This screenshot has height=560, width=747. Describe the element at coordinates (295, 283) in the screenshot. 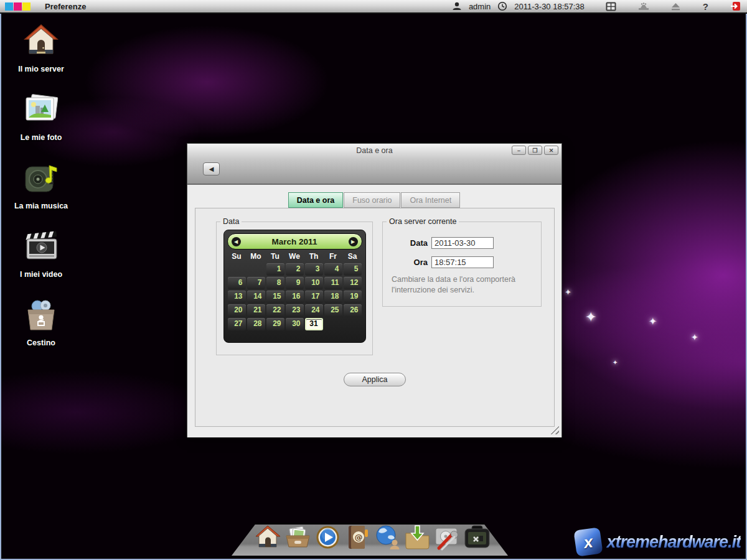

I see `calendar-day: 9` at that location.